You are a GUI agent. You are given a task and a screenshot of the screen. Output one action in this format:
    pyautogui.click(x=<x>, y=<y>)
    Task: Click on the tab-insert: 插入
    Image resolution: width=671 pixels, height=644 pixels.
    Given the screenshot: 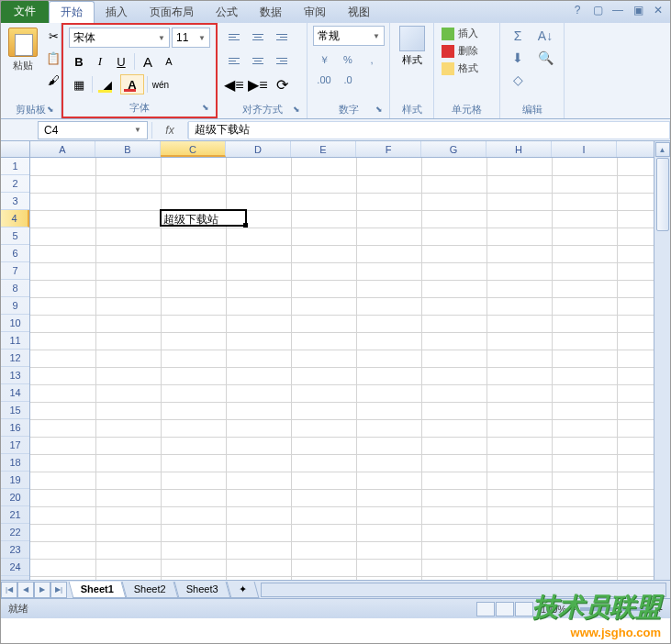 What is the action you would take?
    pyautogui.click(x=117, y=13)
    